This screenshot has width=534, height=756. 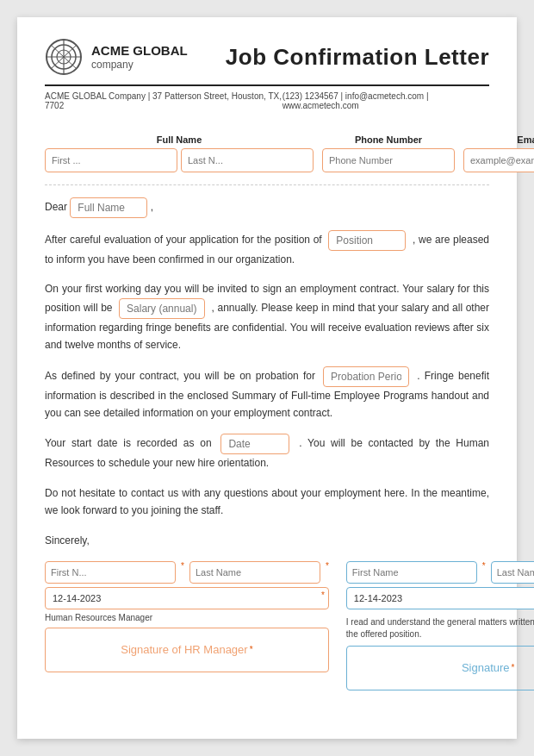 What do you see at coordinates (162, 309) in the screenshot?
I see `salary-input` at bounding box center [162, 309].